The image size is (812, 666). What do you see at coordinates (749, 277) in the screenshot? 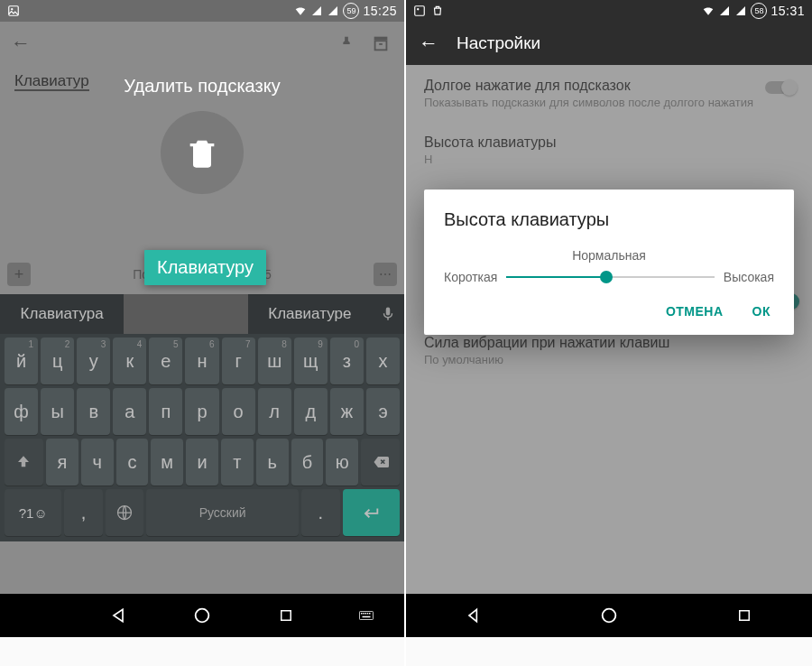
I see `slider-max-label: Высокая` at bounding box center [749, 277].